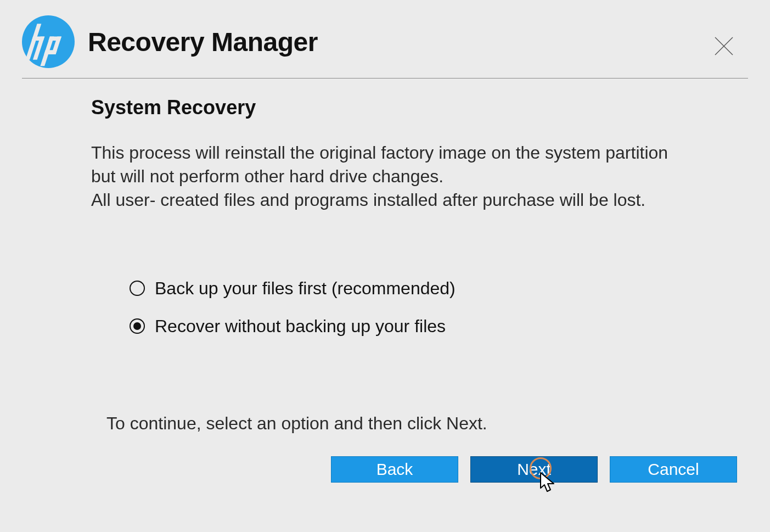 Image resolution: width=770 pixels, height=532 pixels. Describe the element at coordinates (724, 46) in the screenshot. I see `close-button` at that location.